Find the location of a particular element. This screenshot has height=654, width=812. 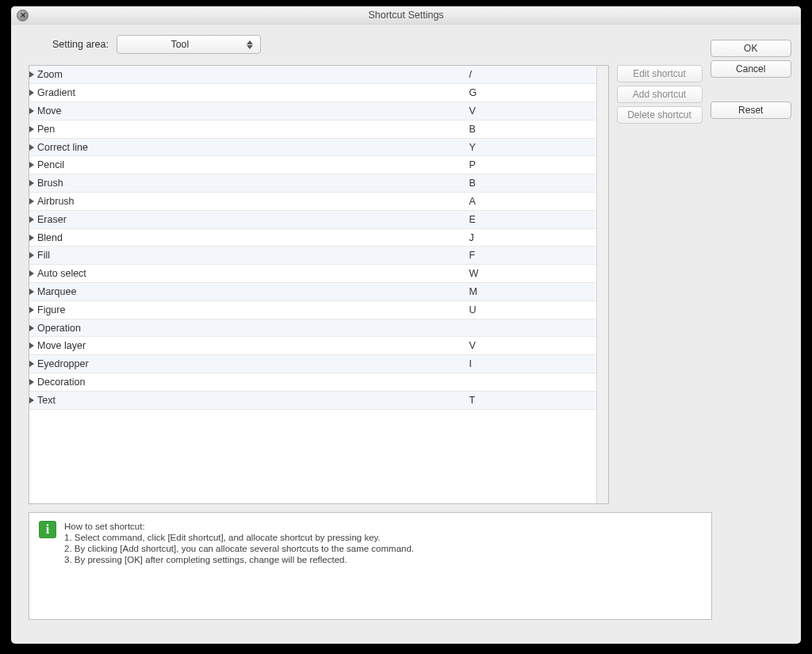

stepper-arrows-icon is located at coordinates (250, 44).